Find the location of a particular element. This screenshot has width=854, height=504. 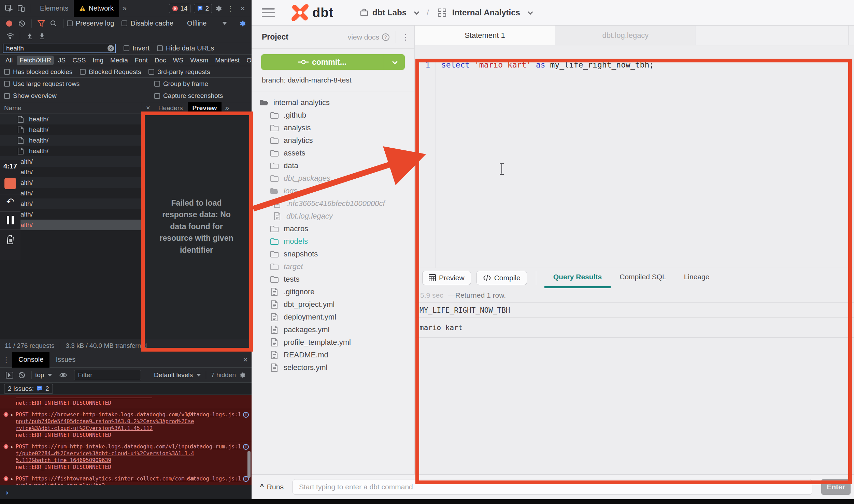

file-tree-item: selectors.yml is located at coordinates (333, 368).